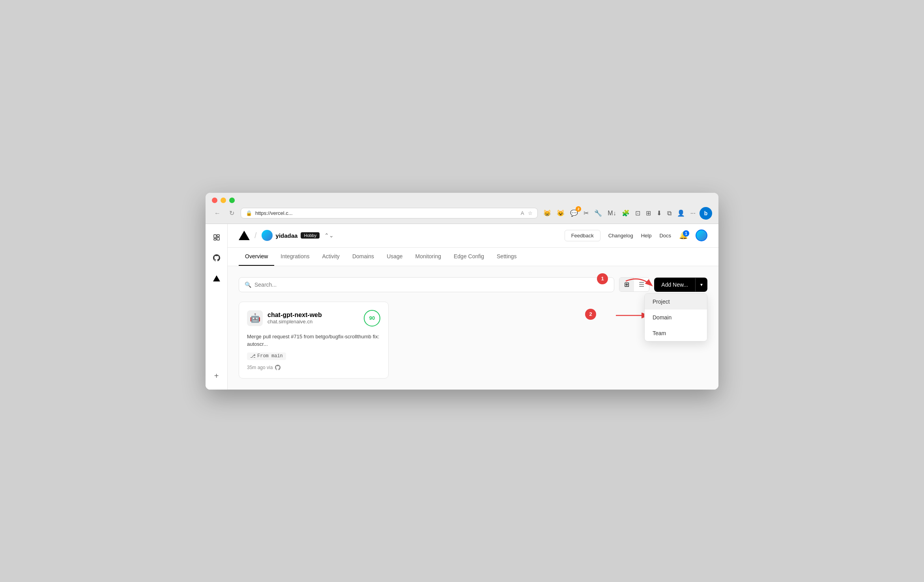 The width and height of the screenshot is (924, 582). I want to click on sidebar: +, so click(217, 307).